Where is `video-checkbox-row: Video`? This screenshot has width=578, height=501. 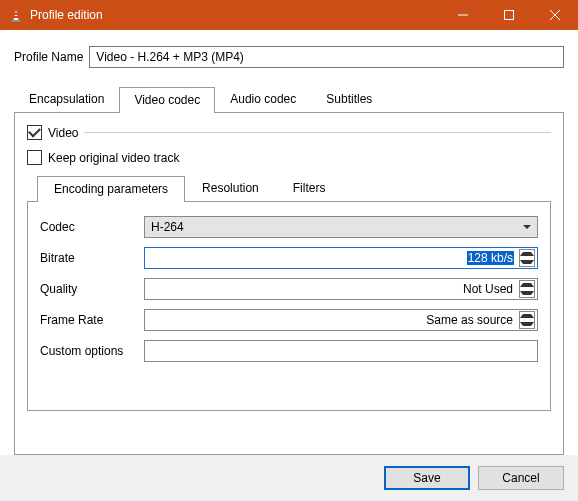
video-checkbox-row: Video is located at coordinates (289, 132).